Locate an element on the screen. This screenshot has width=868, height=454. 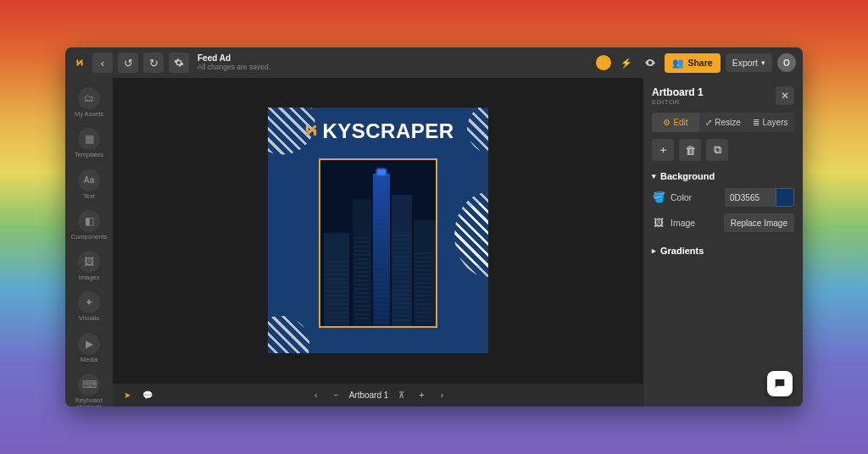
duplicate-button: ⧉ is located at coordinates (717, 150).